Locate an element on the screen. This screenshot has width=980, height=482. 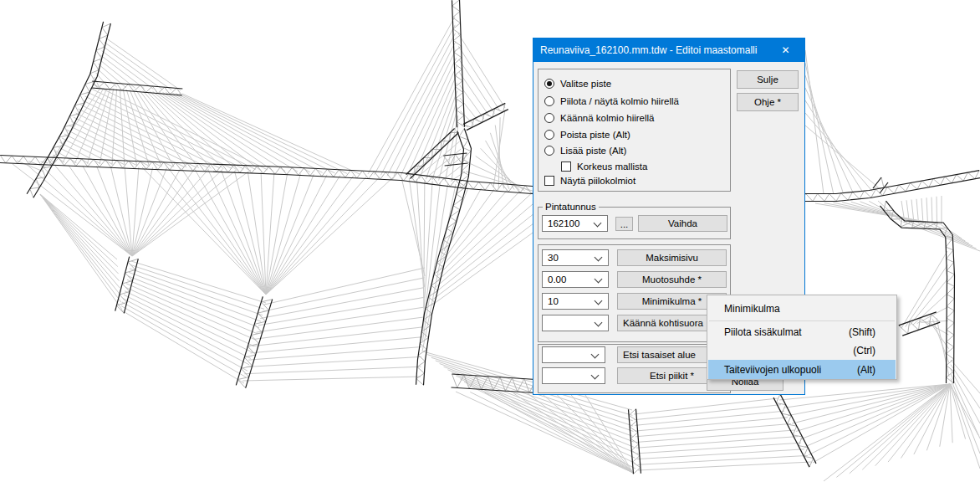
menu-item-label: Piilota sisäkulmat is located at coordinates (778, 332).